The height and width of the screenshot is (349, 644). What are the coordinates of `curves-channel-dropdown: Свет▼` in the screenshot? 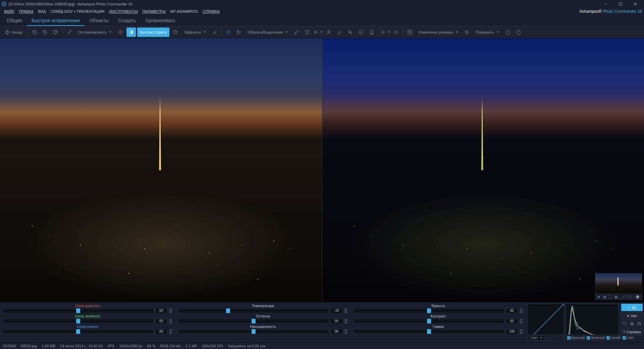 It's located at (537, 338).